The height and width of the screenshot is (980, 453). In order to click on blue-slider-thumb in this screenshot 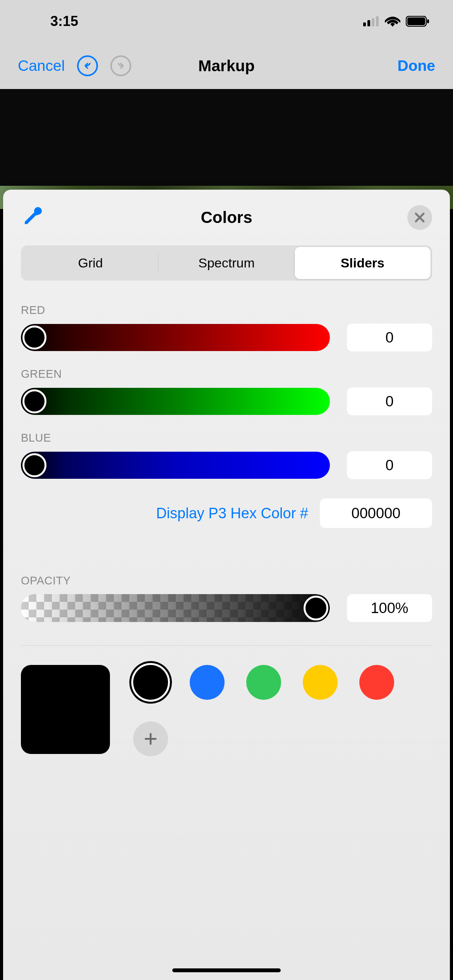, I will do `click(34, 465)`.